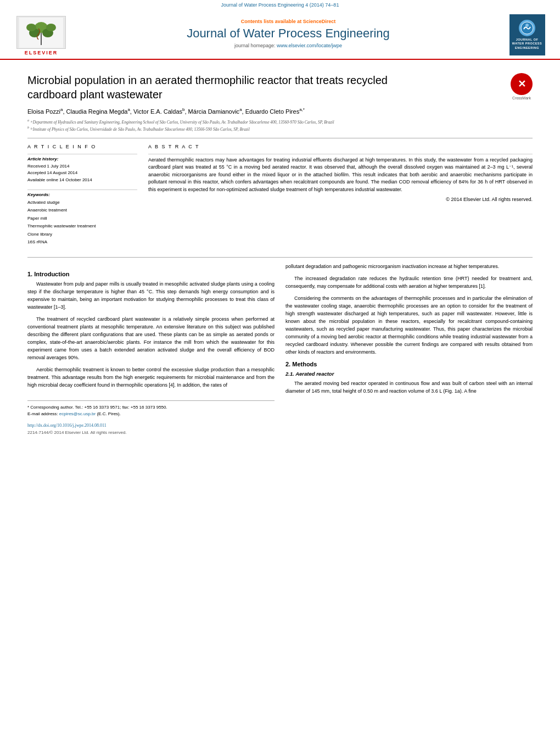 This screenshot has height=742, width=560. What do you see at coordinates (151, 296) in the screenshot?
I see `intro-para1: Wastewater from pulp and paper mills is …` at bounding box center [151, 296].